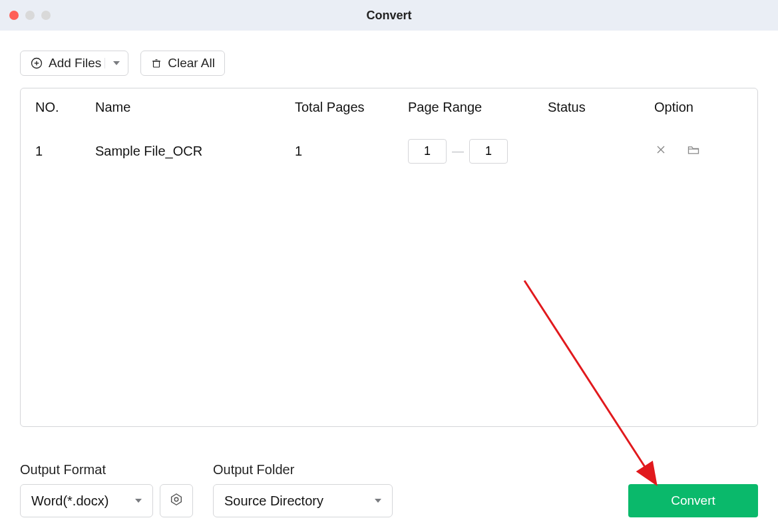 The image size is (778, 532). I want to click on output-folder-select: Source Directory, so click(303, 501).